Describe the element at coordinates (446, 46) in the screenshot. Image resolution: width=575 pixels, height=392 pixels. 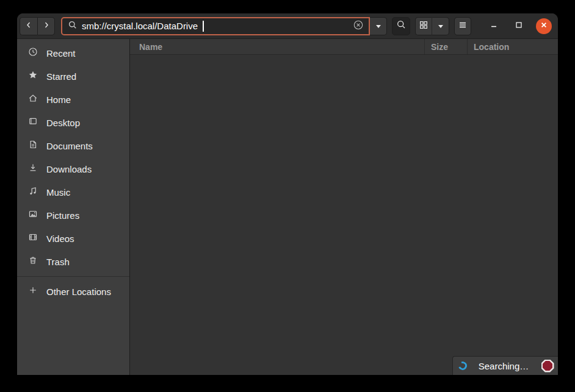
I see `column-header-size: Size` at that location.